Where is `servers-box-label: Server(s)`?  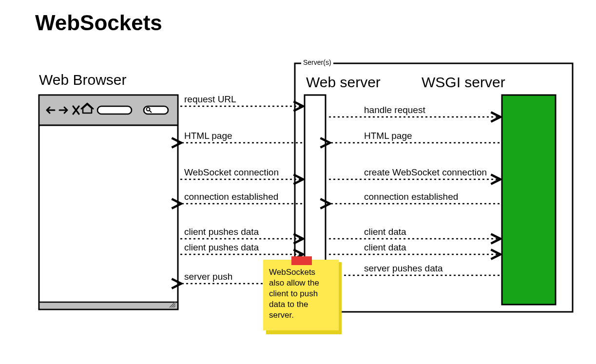 servers-box-label: Server(s) is located at coordinates (317, 62).